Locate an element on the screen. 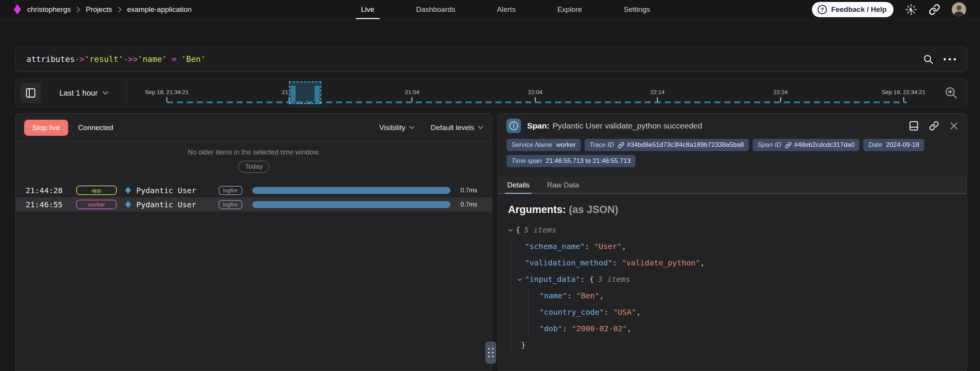 This screenshot has width=980, height=371. json-level-1: "schema_name": "User", "validation_metho… is located at coordinates (733, 296).